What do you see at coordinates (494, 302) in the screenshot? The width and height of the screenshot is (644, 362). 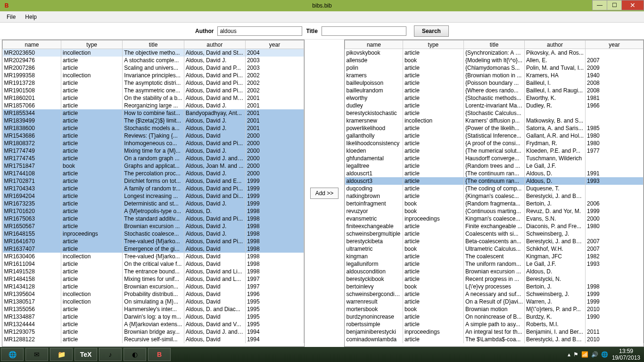 I see `table-row: warrenresultarticleOn a Result of {D}avi…` at bounding box center [494, 302].